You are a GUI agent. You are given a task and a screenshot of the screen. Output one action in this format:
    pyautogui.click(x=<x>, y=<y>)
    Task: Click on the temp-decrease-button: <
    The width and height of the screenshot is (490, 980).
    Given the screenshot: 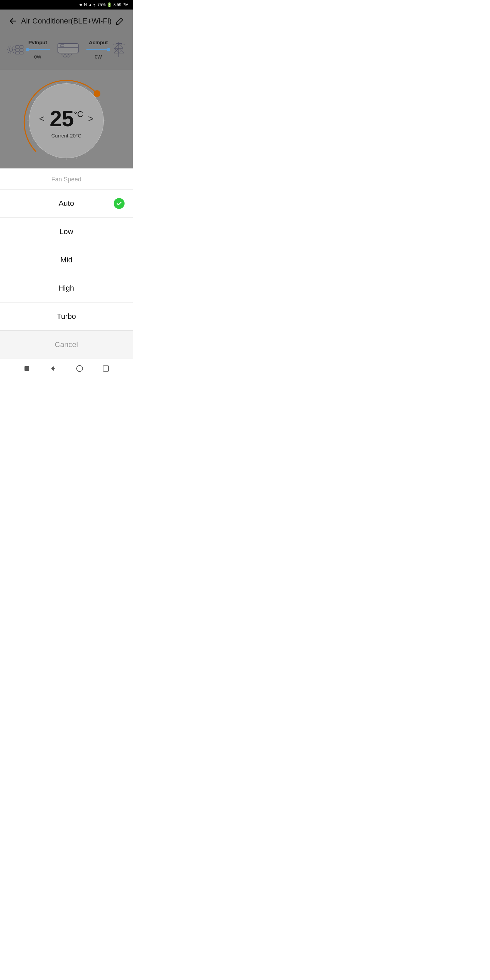 What is the action you would take?
    pyautogui.click(x=42, y=119)
    